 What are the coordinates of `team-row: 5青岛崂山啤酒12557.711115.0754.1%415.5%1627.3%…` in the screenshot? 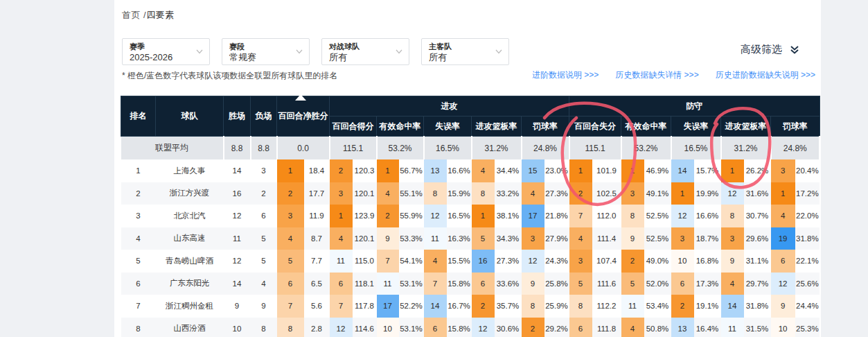 It's located at (471, 261).